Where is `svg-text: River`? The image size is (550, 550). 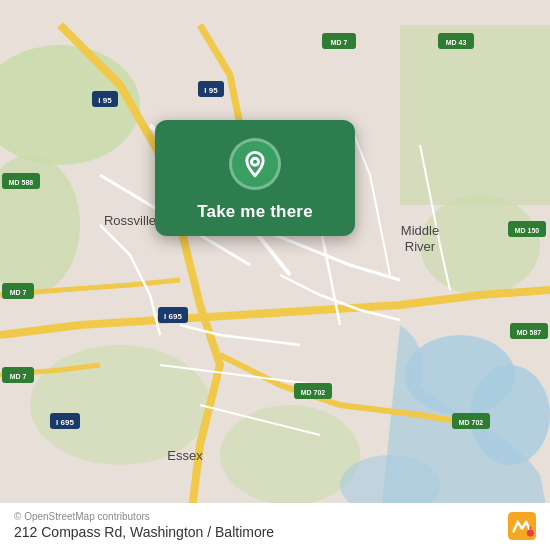 svg-text: River is located at coordinates (420, 246).